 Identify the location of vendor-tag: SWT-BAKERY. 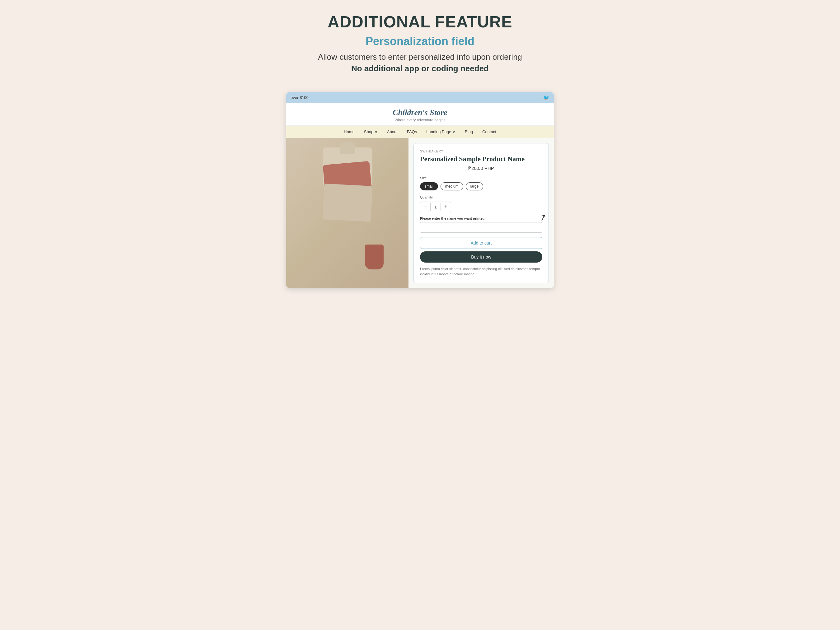
(481, 151).